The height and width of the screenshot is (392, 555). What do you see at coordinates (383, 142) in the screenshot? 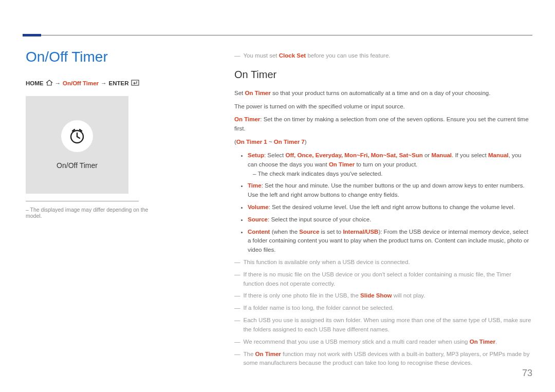
I see `paragraph: (On Timer 1 ~ On Timer 7)` at bounding box center [383, 142].